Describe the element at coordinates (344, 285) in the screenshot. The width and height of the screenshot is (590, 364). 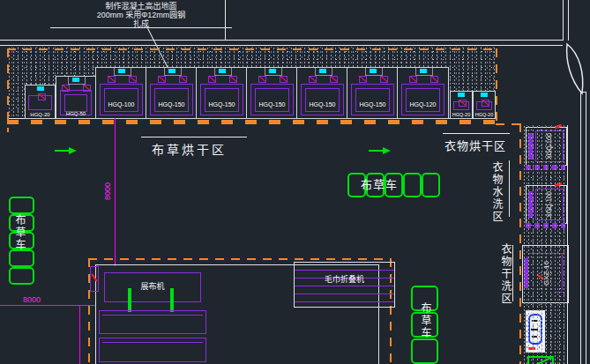
I see `towel-folder-machine: 毛巾折叠机` at that location.